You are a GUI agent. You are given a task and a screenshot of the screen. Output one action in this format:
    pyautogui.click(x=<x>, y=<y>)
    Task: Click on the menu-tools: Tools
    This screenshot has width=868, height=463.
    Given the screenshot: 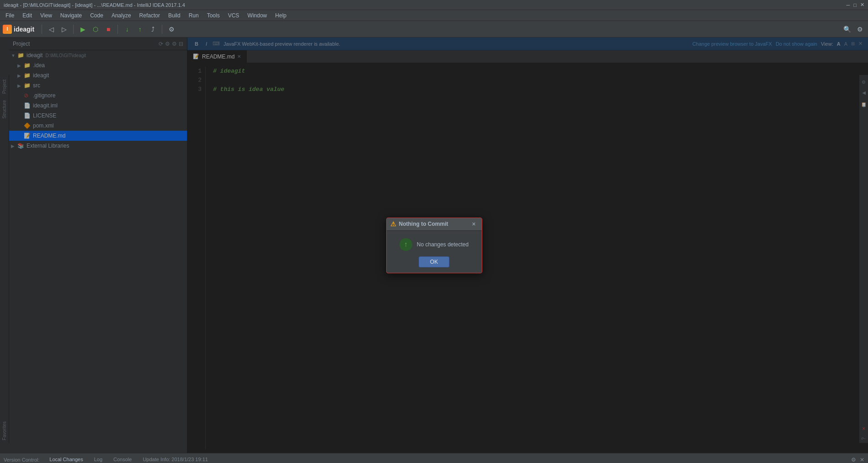 What is the action you would take?
    pyautogui.click(x=213, y=16)
    